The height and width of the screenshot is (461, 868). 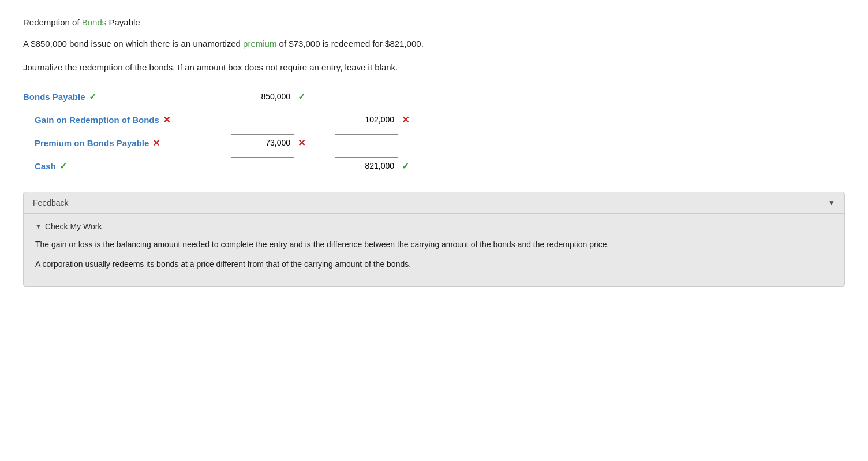 I want to click on feedback-text-1: The gain or loss is the balancing amount…, so click(x=434, y=244).